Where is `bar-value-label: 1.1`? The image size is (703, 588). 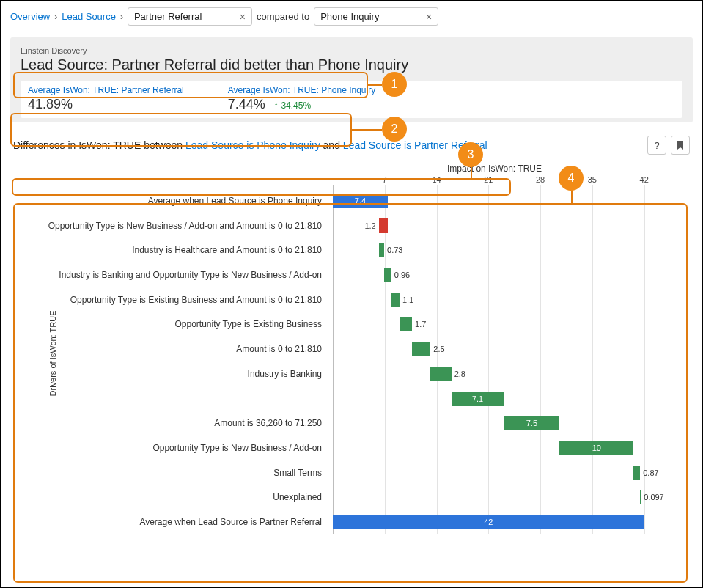 bar-value-label: 1.1 is located at coordinates (408, 300).